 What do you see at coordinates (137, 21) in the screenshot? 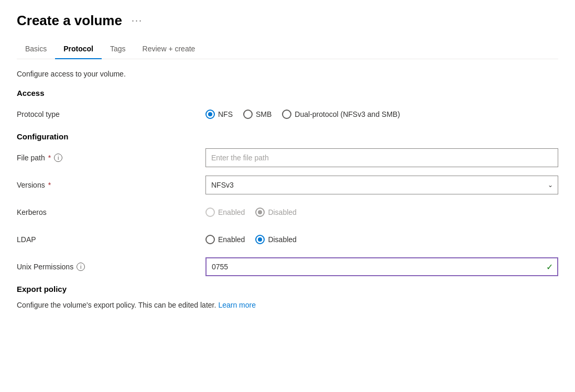
I see `ellipsis-button: ···` at bounding box center [137, 21].